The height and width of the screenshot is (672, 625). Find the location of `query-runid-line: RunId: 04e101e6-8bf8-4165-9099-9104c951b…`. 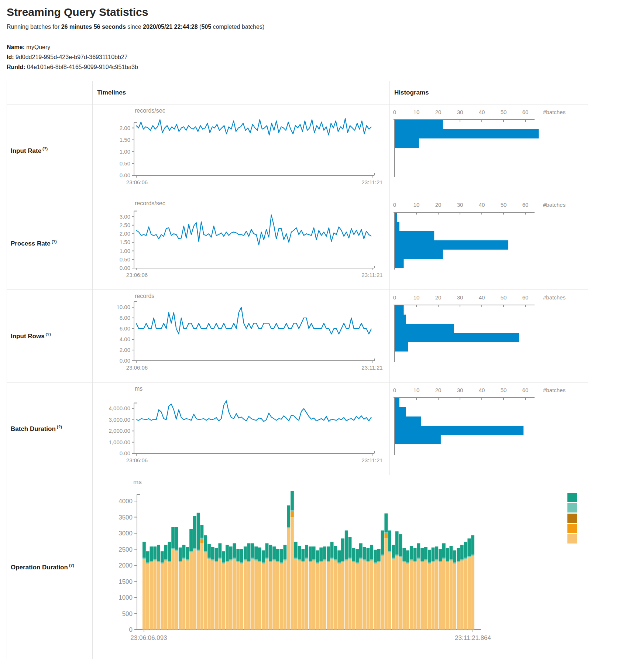

query-runid-line: RunId: 04e101e6-8bf8-4165-9099-9104c951b… is located at coordinates (316, 67).